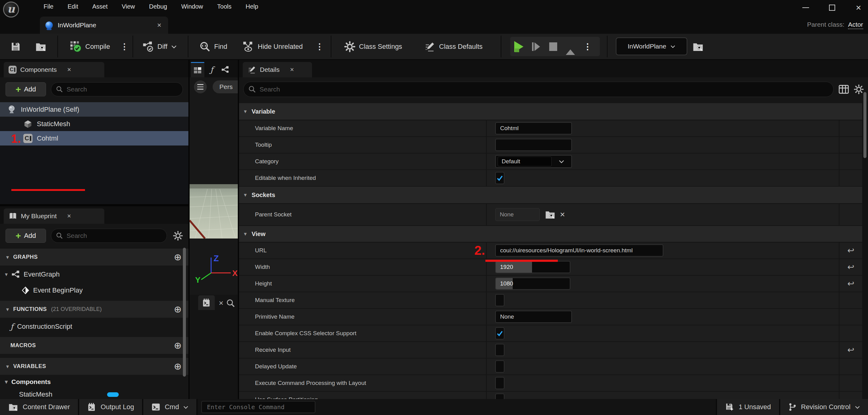 This screenshot has width=868, height=415. Describe the element at coordinates (212, 69) in the screenshot. I see `tab-construction-script: ƒ` at that location.